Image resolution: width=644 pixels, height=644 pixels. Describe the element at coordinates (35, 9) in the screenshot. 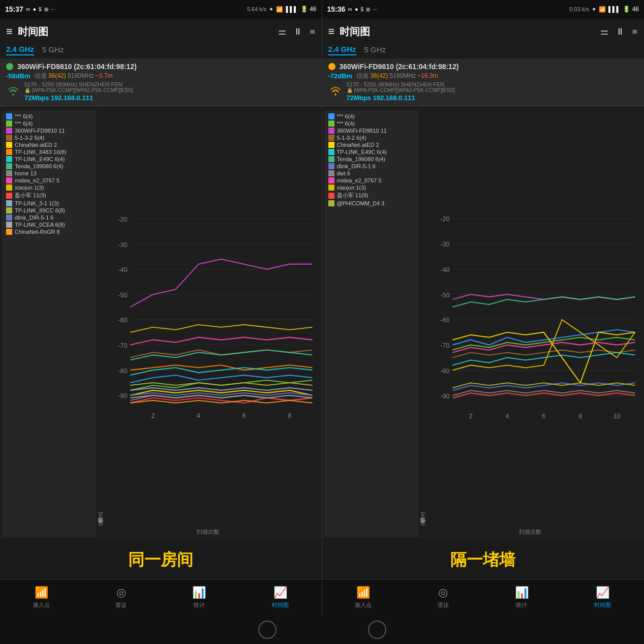

I see `status-icons: ●` at that location.